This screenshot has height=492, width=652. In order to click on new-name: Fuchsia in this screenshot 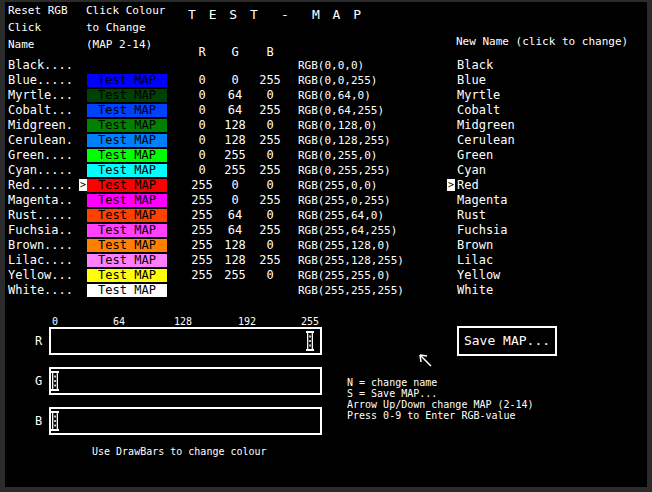, I will do `click(482, 230)`.